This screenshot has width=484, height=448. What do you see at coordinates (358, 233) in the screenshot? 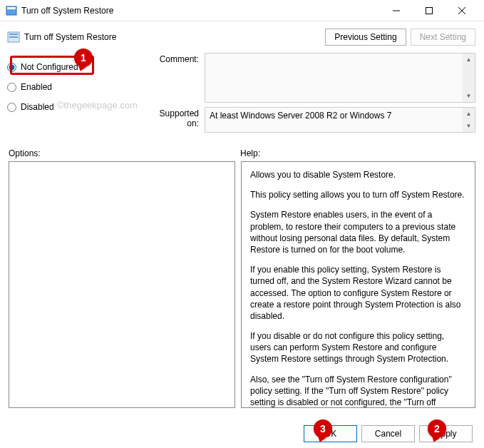
I see `help-paragraph: System Restore enables users, in the eve…` at bounding box center [358, 233].